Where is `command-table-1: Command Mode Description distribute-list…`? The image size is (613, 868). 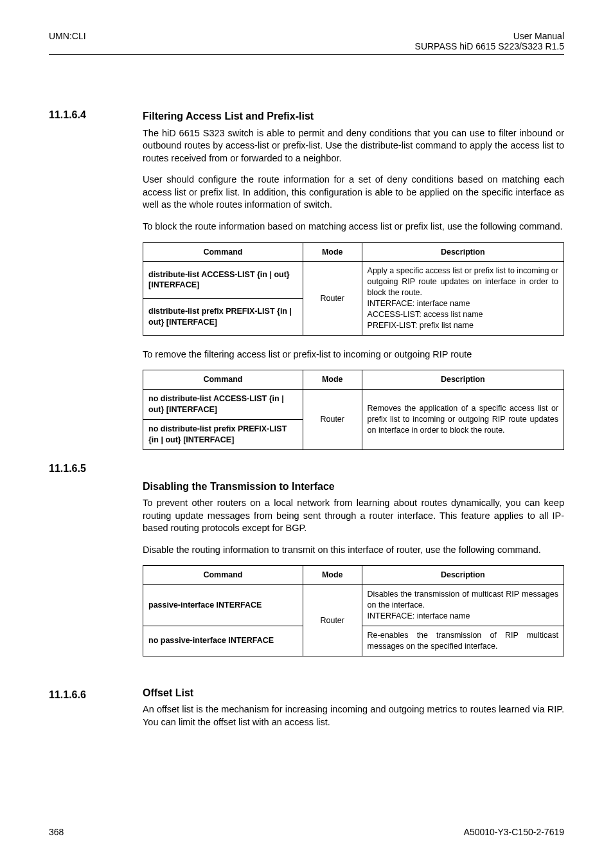
command-table-1: Command Mode Description distribute-list… is located at coordinates (353, 289).